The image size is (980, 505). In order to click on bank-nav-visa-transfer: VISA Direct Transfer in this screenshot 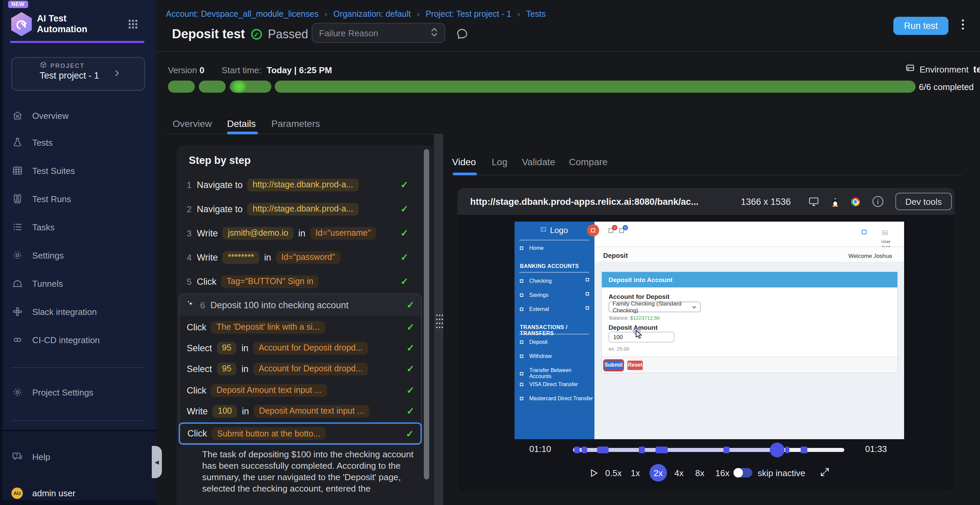, I will do `click(549, 384)`.